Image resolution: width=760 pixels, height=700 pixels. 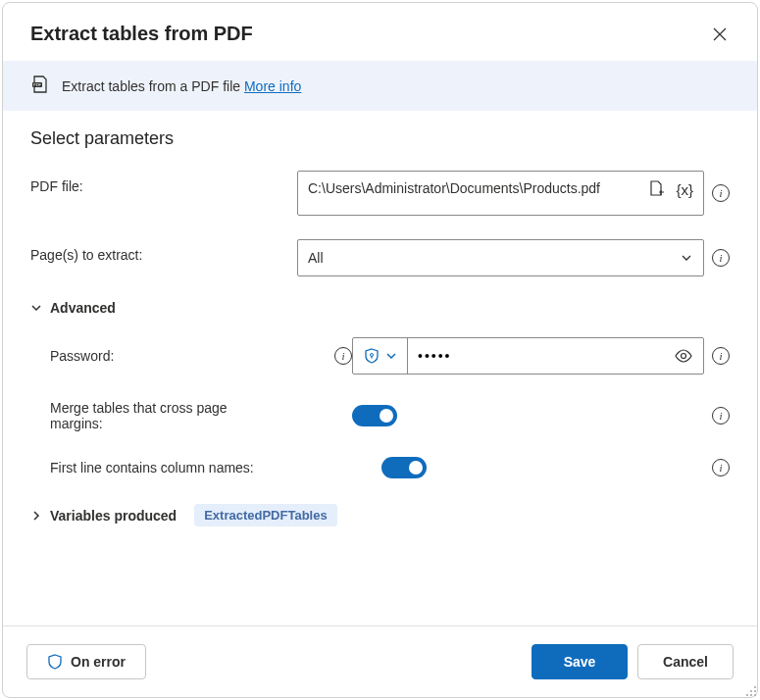 I want to click on cancel-button: Cancel, so click(x=685, y=662).